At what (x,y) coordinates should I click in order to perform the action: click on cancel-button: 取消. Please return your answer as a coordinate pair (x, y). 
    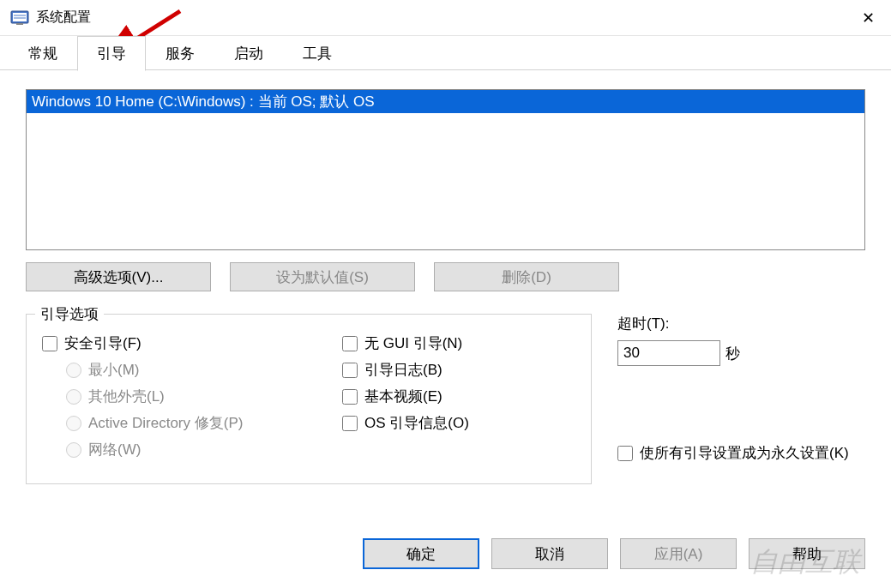
    Looking at the image, I should click on (550, 554).